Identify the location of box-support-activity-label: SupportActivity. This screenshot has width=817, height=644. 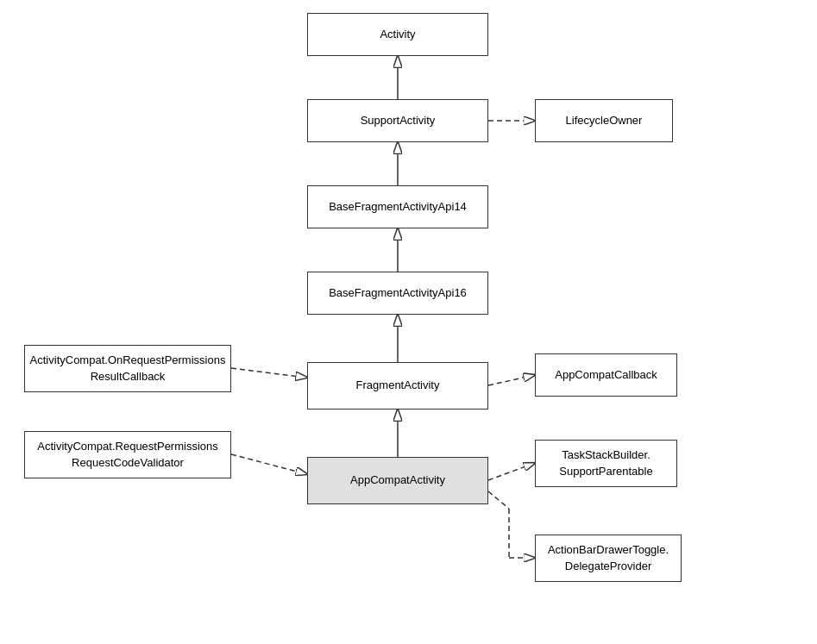
(399, 121).